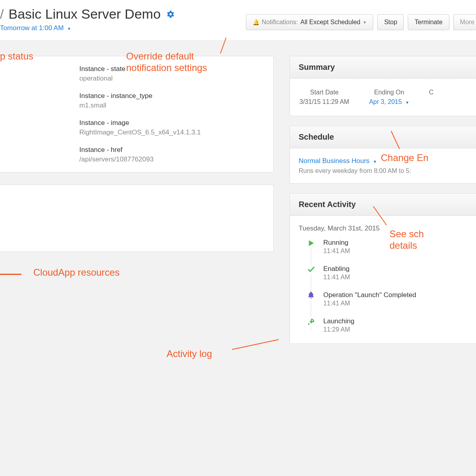 Image resolution: width=476 pixels, height=476 pixels. Describe the element at coordinates (383, 228) in the screenshot. I see `activity-date: Tuesday, March 31st, 2015` at that location.